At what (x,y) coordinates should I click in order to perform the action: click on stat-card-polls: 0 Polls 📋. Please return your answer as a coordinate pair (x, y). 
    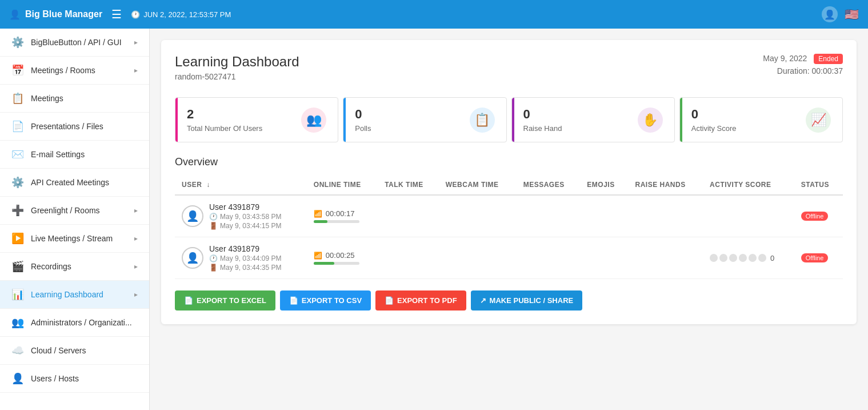
    Looking at the image, I should click on (425, 120).